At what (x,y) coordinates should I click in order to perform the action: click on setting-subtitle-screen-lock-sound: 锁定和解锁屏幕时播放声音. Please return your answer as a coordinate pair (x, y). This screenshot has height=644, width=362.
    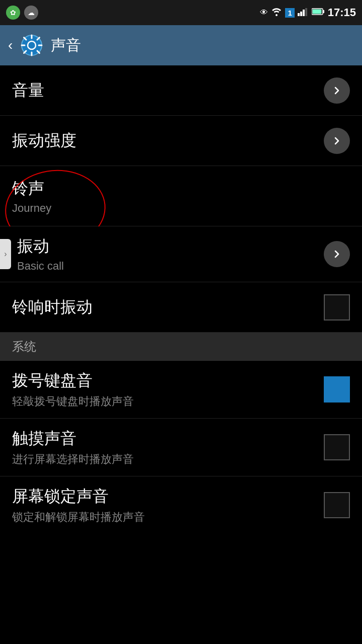
    Looking at the image, I should click on (78, 517).